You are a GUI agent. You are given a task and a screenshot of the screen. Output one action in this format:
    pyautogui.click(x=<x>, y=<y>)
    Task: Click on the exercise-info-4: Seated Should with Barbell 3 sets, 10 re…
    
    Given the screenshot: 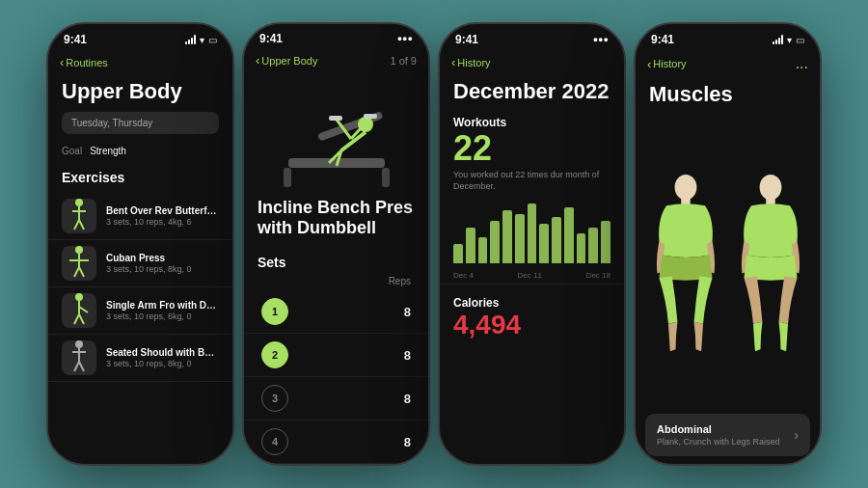 What is the action you would take?
    pyautogui.click(x=162, y=358)
    